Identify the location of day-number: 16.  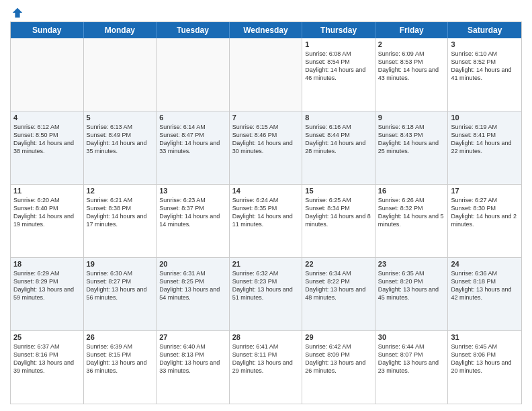
(412, 191).